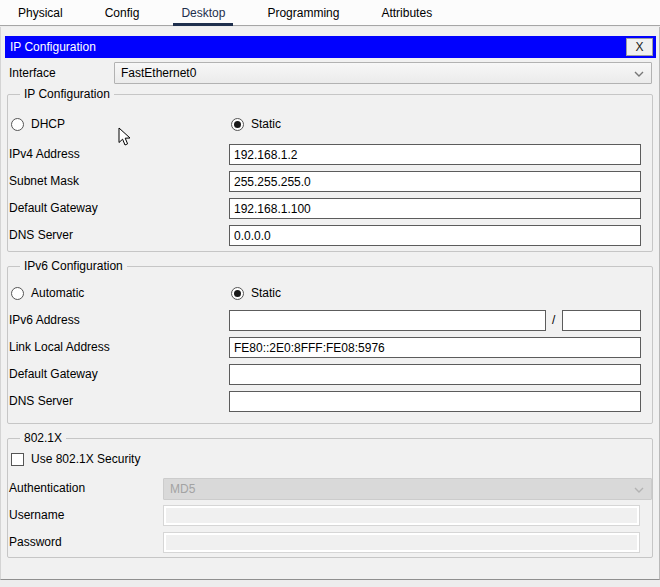 This screenshot has width=660, height=587. I want to click on tab-programming: Programming, so click(303, 16).